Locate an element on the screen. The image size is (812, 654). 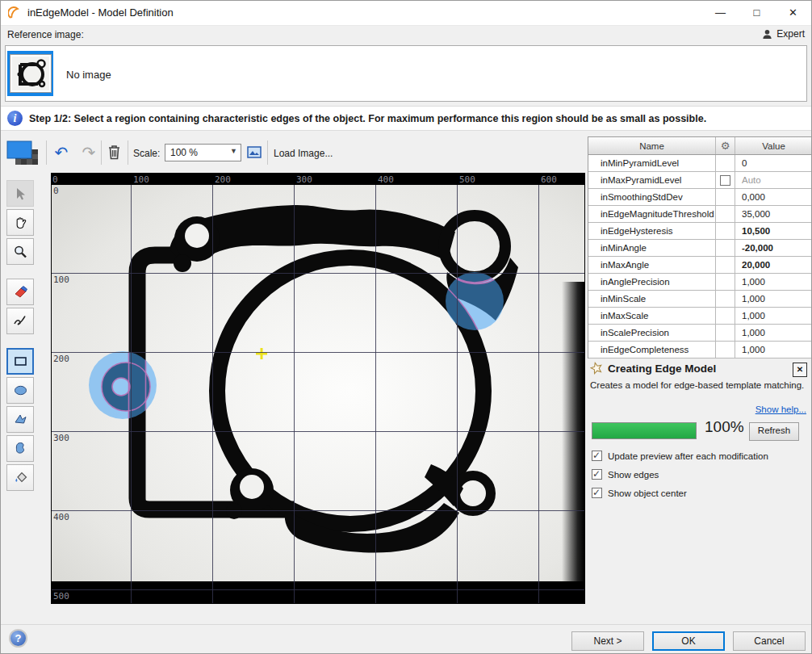
freeform-tool-button is located at coordinates (20, 449).